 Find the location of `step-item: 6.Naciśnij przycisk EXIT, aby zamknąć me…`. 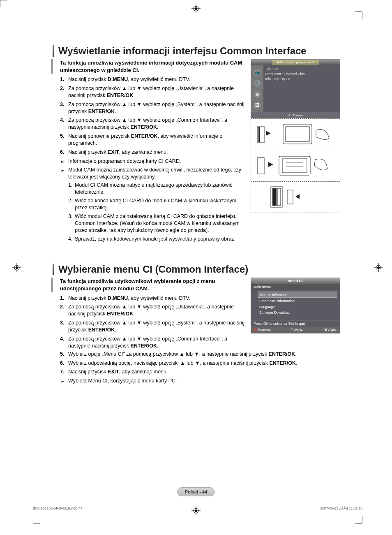

step-item: 6.Naciśnij przycisk EXIT, aby zamknąć me… is located at coordinates (152, 152).